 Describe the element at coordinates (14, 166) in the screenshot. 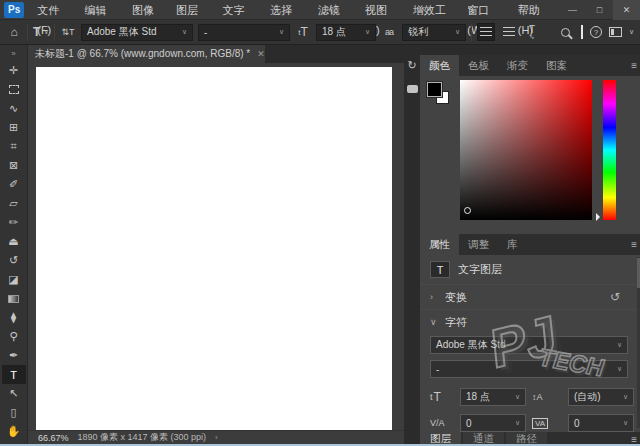

I see `frame-tool: ⊠` at that location.